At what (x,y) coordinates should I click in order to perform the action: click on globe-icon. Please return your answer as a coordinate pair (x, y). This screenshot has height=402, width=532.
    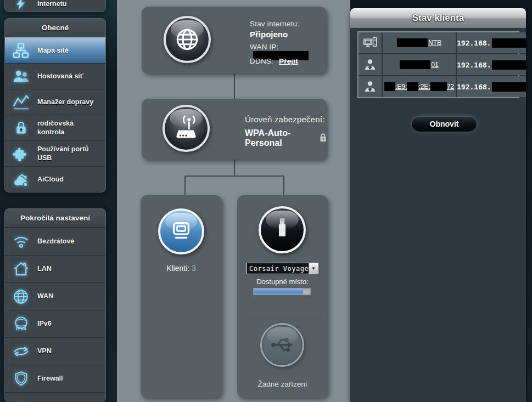
    Looking at the image, I should click on (187, 39).